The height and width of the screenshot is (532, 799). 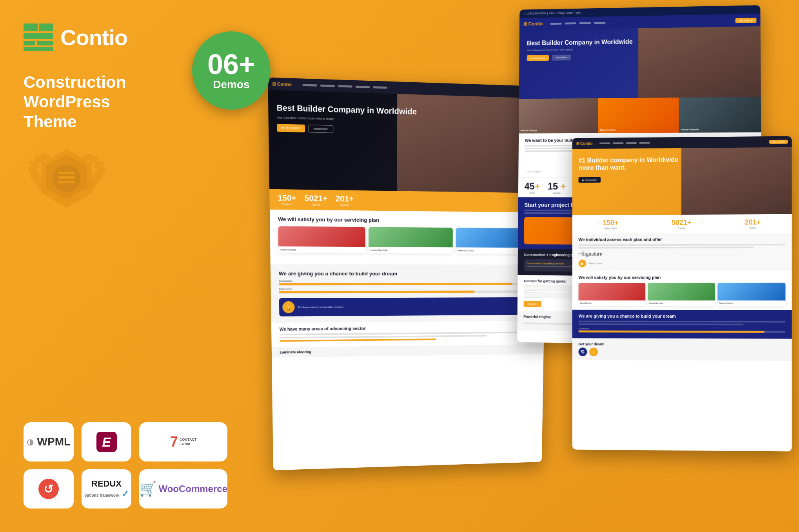 I want to click on sc-s3-3: 201+ Awards, so click(x=753, y=224).